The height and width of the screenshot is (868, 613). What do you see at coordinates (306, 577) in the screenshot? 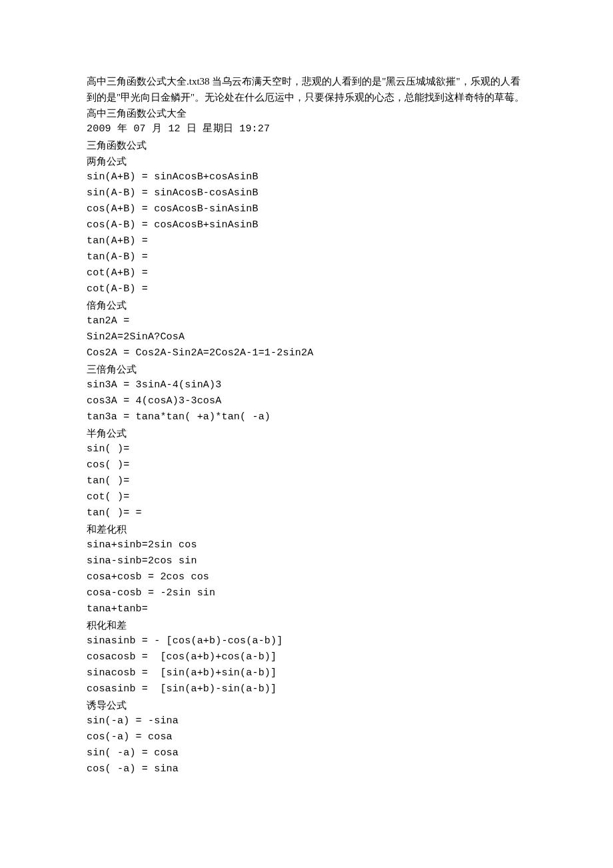
I see `formula-line: cosa+cosb = 2cos cos` at bounding box center [306, 577].